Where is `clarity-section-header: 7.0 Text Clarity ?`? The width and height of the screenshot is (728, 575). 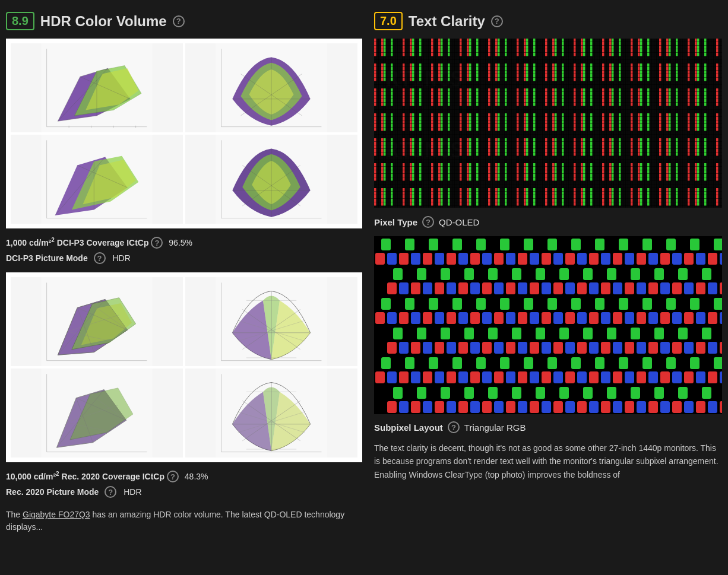 clarity-section-header: 7.0 Text Clarity ? is located at coordinates (548, 21).